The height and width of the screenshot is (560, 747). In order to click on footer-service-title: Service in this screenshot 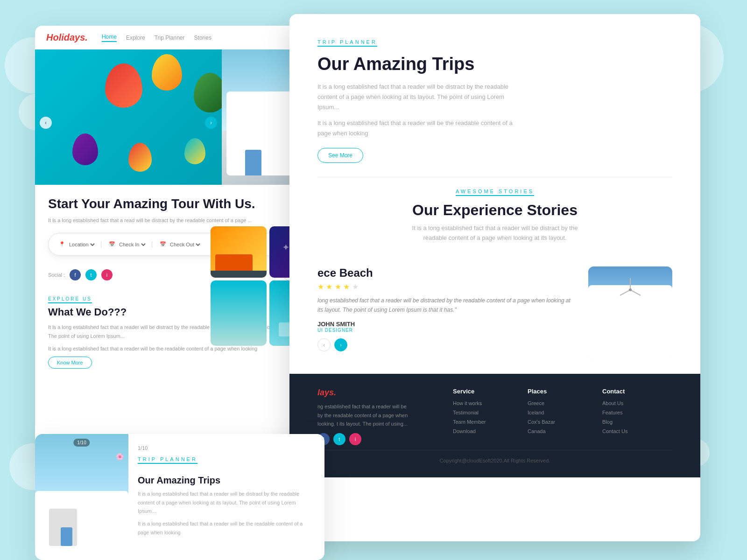, I will do `click(486, 391)`.